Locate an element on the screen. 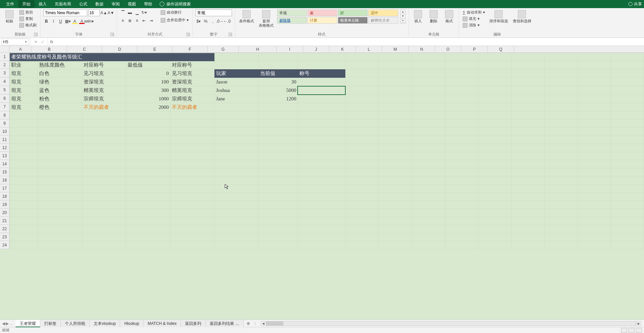  find-select-button: 查找和选择 is located at coordinates (522, 17).